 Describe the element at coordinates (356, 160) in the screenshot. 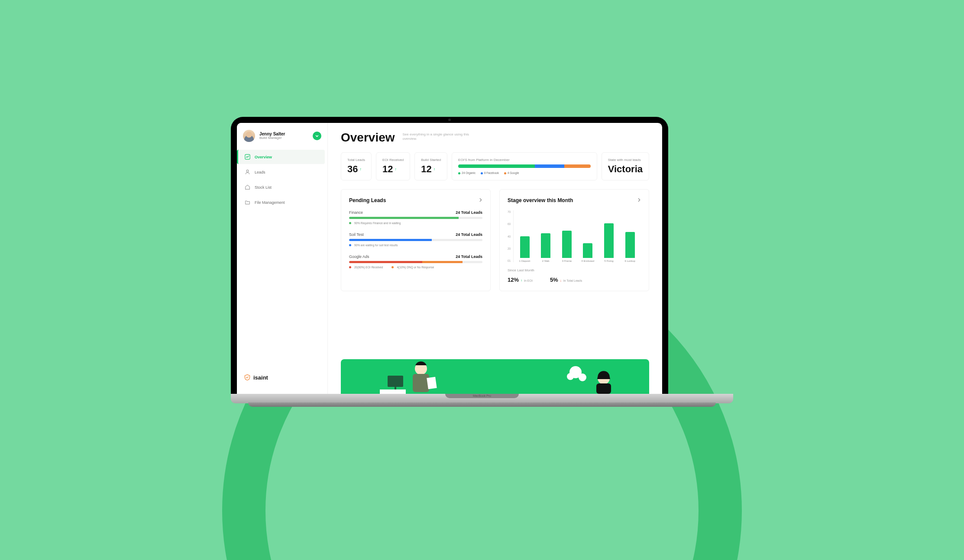

I see `kpi-label: Total Leads` at that location.